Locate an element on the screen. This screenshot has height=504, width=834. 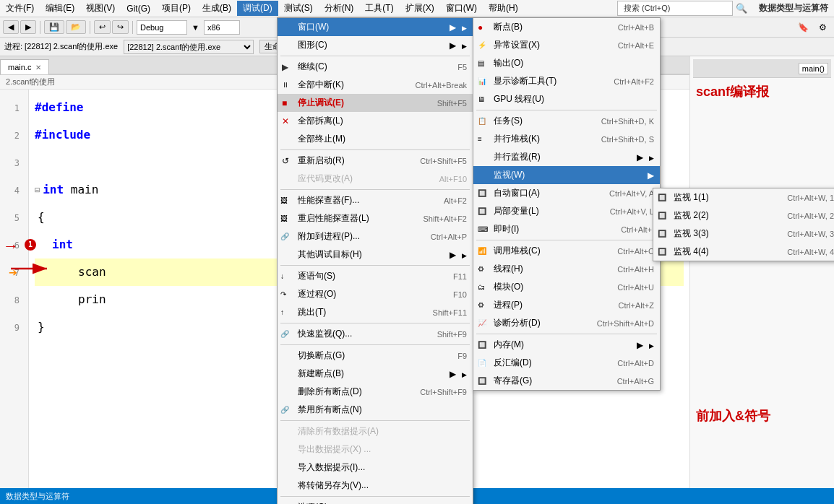
debug-menu-restart: ↺ 重新启动(R) Ctrl+Shift+F5 is located at coordinates (375, 160).